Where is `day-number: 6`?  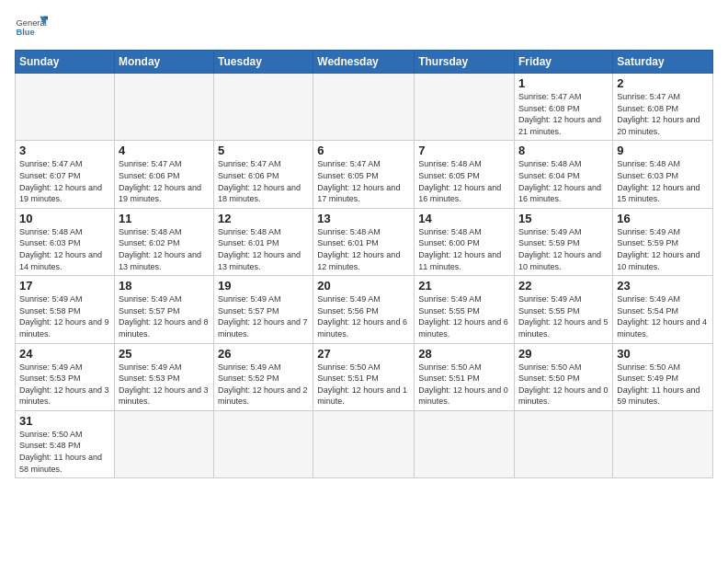
day-number: 6 is located at coordinates (364, 151).